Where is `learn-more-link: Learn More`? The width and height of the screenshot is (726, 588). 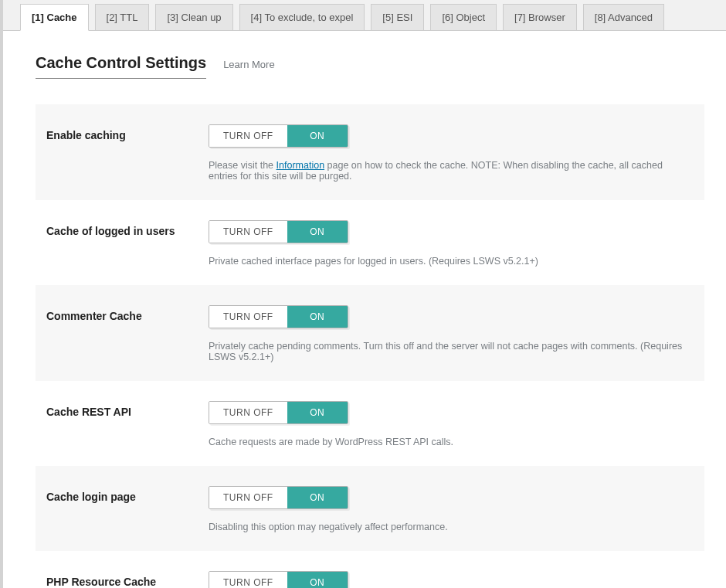 learn-more-link: Learn More is located at coordinates (249, 65).